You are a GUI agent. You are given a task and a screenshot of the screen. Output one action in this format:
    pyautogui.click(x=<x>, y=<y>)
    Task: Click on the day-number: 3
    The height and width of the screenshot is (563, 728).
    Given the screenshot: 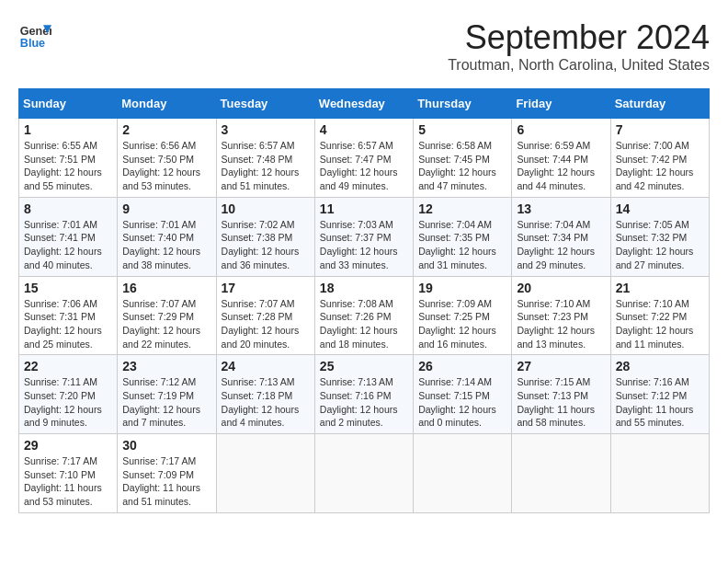 What is the action you would take?
    pyautogui.click(x=266, y=130)
    